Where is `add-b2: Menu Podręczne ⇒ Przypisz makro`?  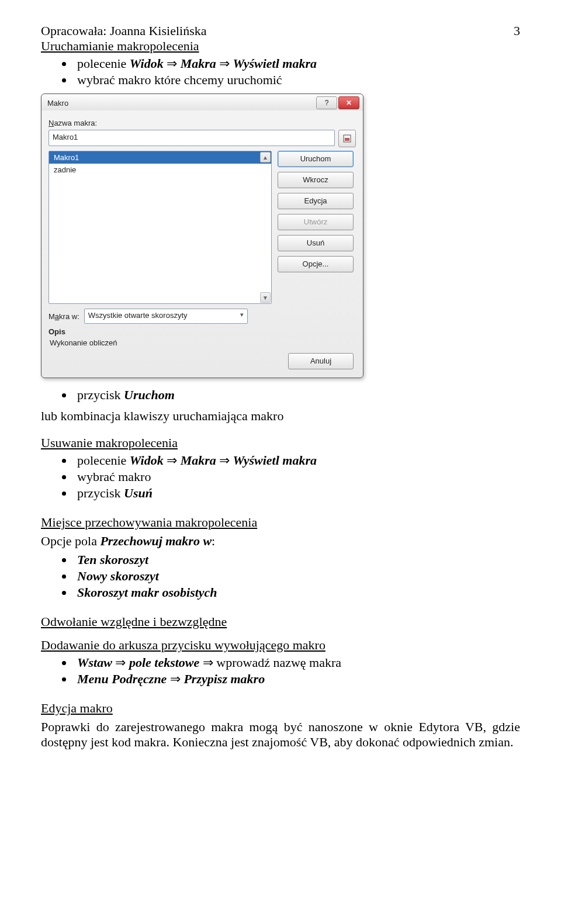
add-b2: Menu Podręczne ⇒ Przypisz makro is located at coordinates (297, 679).